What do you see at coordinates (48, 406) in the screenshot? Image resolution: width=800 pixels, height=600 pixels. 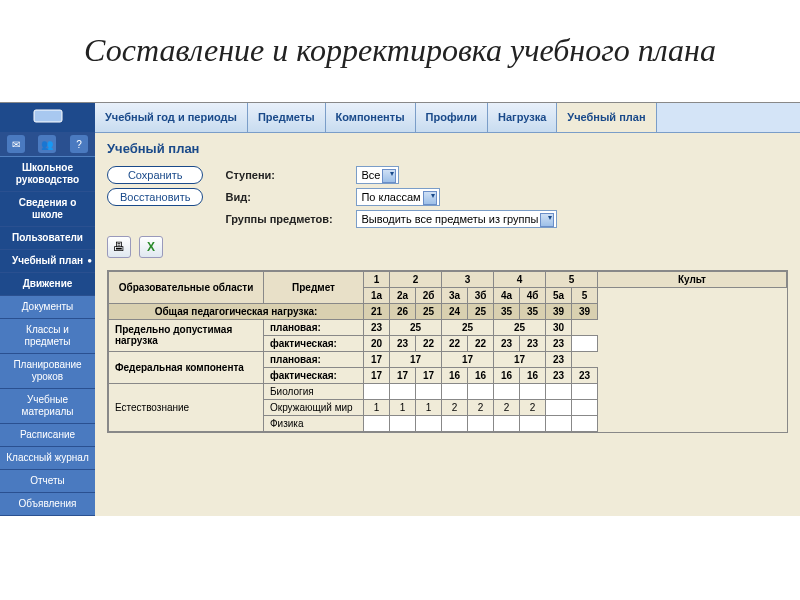 I see `sidebar-item-8: Учебные материалы` at bounding box center [48, 406].